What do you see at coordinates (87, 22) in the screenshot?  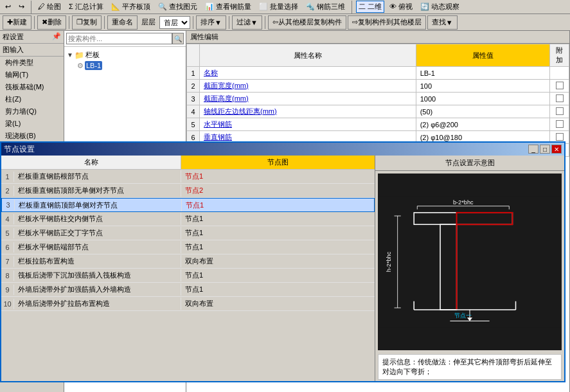 I see `copy-button: ❐ 复制` at bounding box center [87, 22].